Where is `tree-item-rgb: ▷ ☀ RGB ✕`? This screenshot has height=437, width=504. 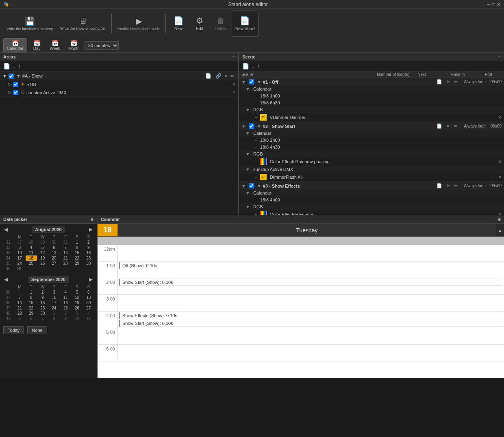 tree-item-rgb: ▷ ☀ RGB ✕ is located at coordinates (119, 84).